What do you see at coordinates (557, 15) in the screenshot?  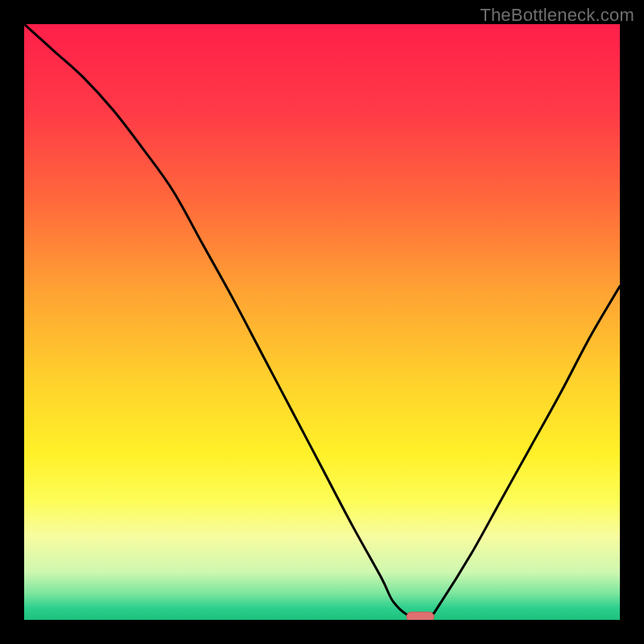 I see `watermark-text: TheBottleneck.com` at bounding box center [557, 15].